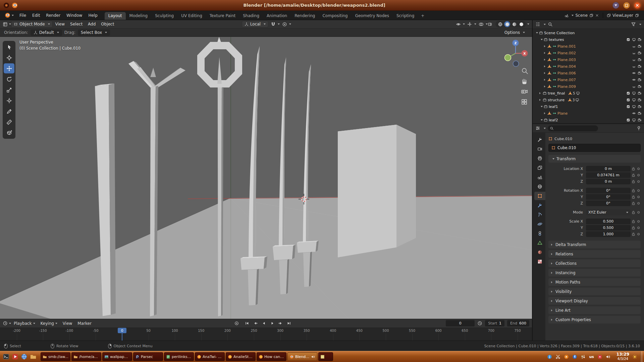 The image size is (644, 362). What do you see at coordinates (627, 5) in the screenshot?
I see `maximize-button` at bounding box center [627, 5].